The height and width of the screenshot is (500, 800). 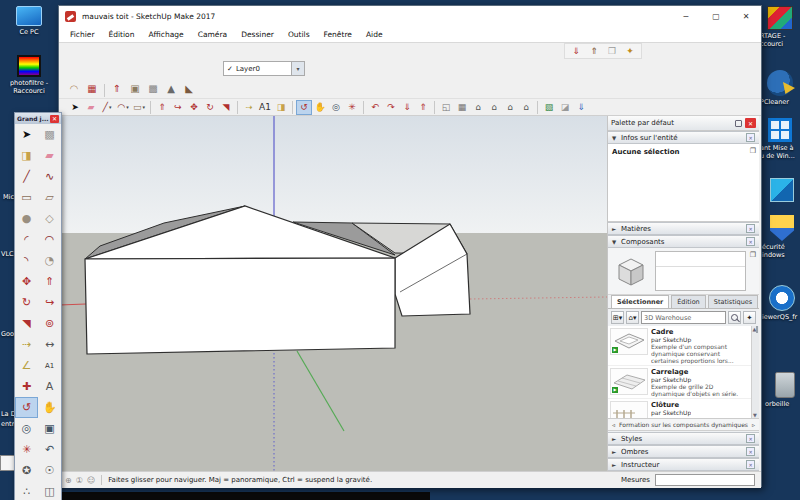 What do you see at coordinates (510, 108) in the screenshot?
I see `view-back-icon: ⌂` at bounding box center [510, 108].